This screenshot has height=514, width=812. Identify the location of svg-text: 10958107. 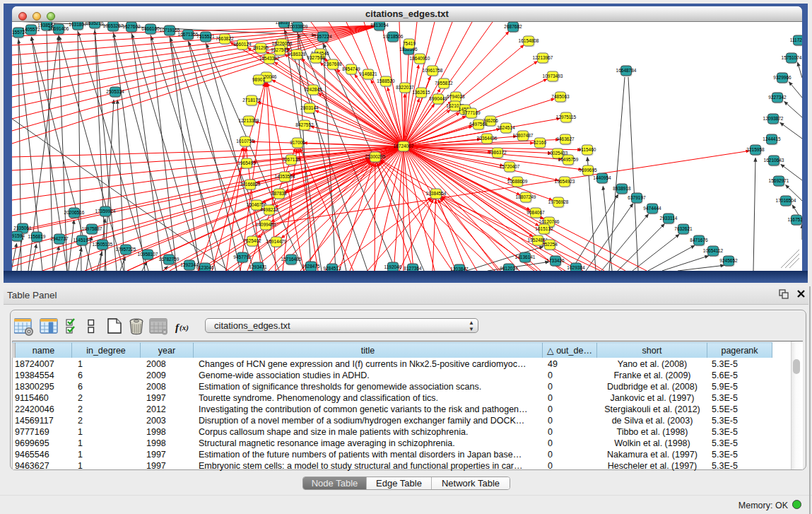
(148, 255).